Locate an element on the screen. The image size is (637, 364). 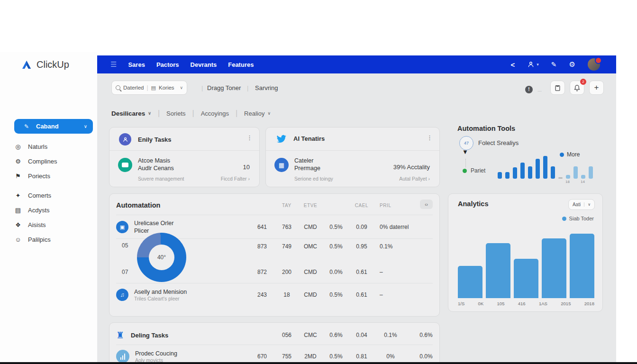
cell: 0.09 is located at coordinates (362, 227).